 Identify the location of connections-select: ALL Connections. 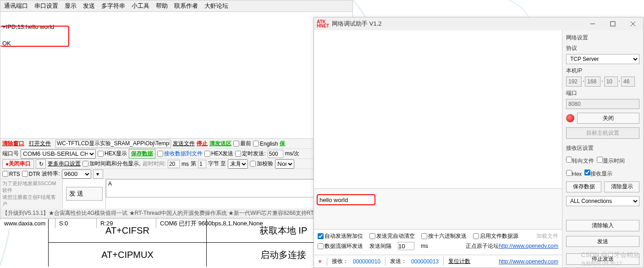
(603, 201).